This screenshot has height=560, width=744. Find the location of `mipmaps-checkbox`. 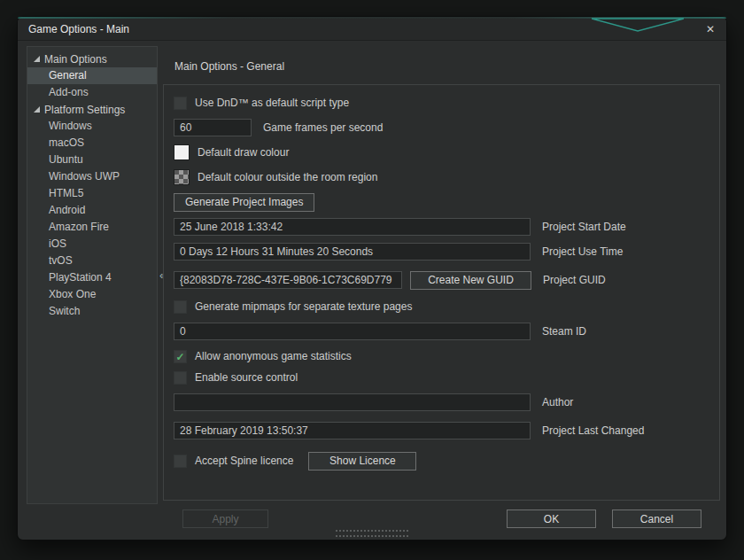

mipmaps-checkbox is located at coordinates (181, 307).